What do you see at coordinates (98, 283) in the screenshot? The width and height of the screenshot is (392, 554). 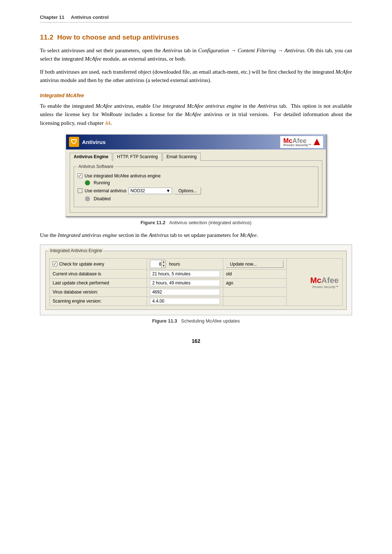 I see `cell-last-update-label: Last update check performed` at bounding box center [98, 283].